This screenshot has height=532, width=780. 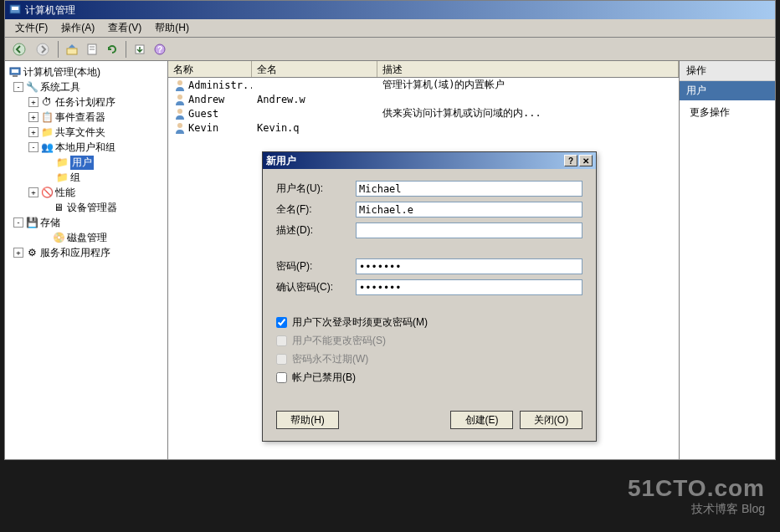 I want to click on username-field, so click(x=469, y=189).